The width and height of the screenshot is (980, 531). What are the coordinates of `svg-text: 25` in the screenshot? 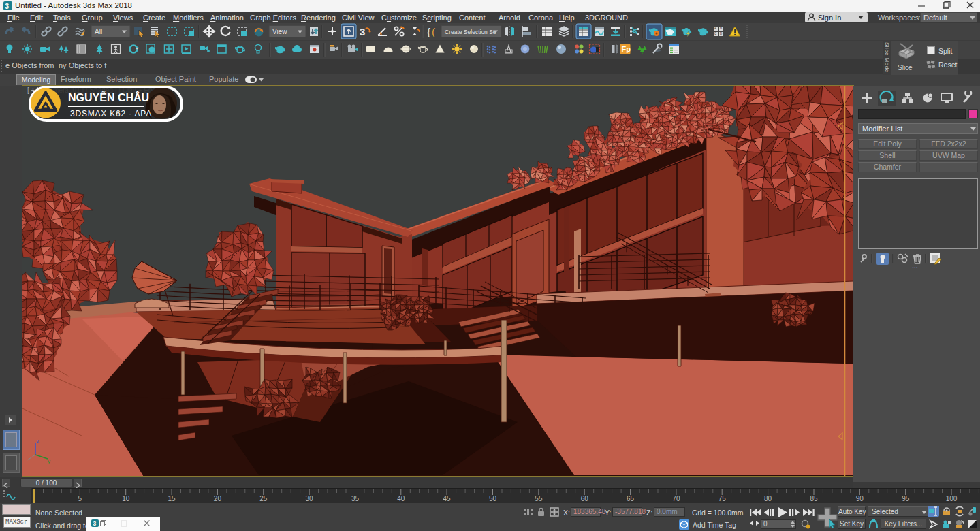 It's located at (264, 498).